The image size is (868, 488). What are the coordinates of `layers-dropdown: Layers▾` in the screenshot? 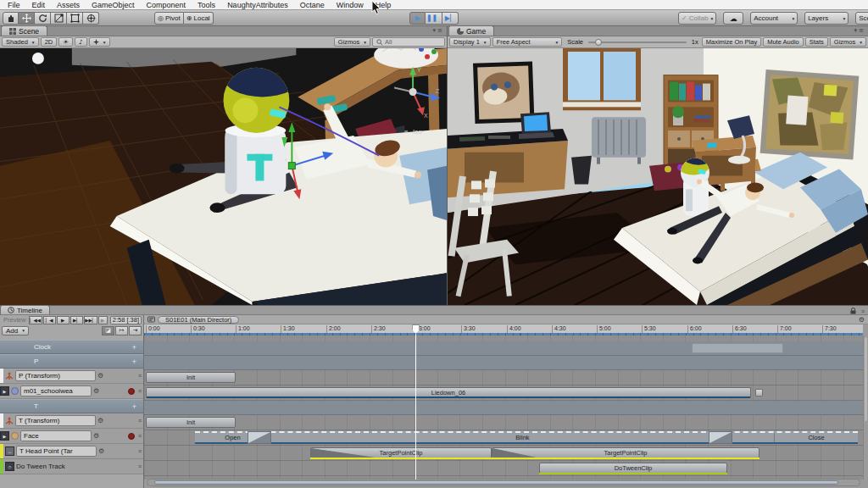 It's located at (826, 19).